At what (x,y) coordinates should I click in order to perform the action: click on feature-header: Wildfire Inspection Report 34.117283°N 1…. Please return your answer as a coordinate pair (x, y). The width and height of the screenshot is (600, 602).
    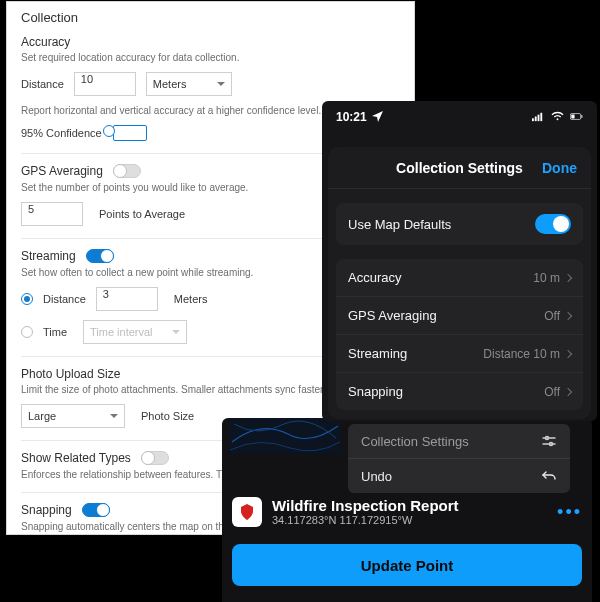
    Looking at the image, I should click on (407, 512).